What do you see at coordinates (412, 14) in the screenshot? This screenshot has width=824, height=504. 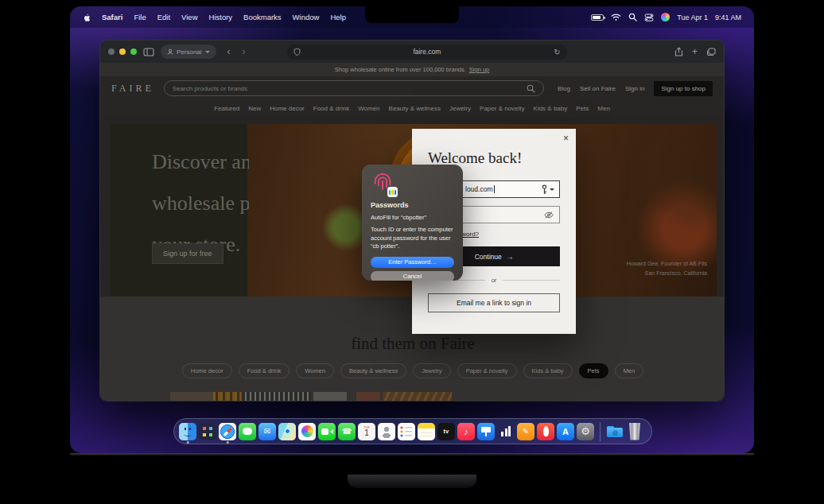 I see `camera-notch` at bounding box center [412, 14].